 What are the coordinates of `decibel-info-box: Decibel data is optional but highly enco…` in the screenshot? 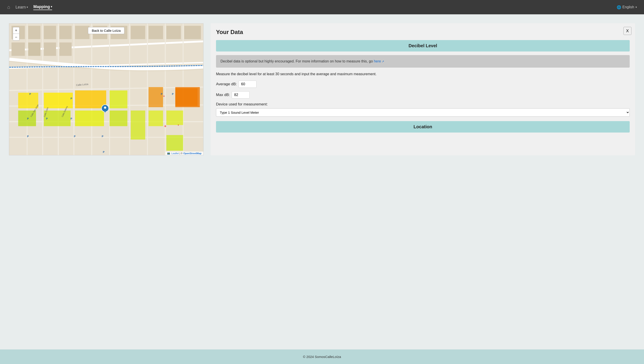 It's located at (423, 61).